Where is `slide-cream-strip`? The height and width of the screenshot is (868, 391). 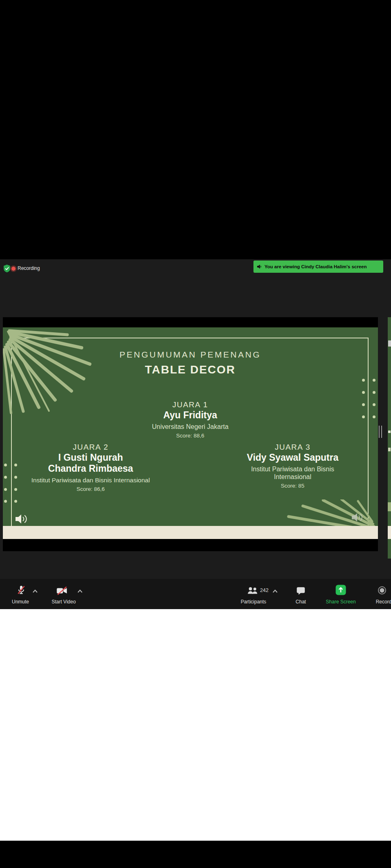 slide-cream-strip is located at coordinates (190, 532).